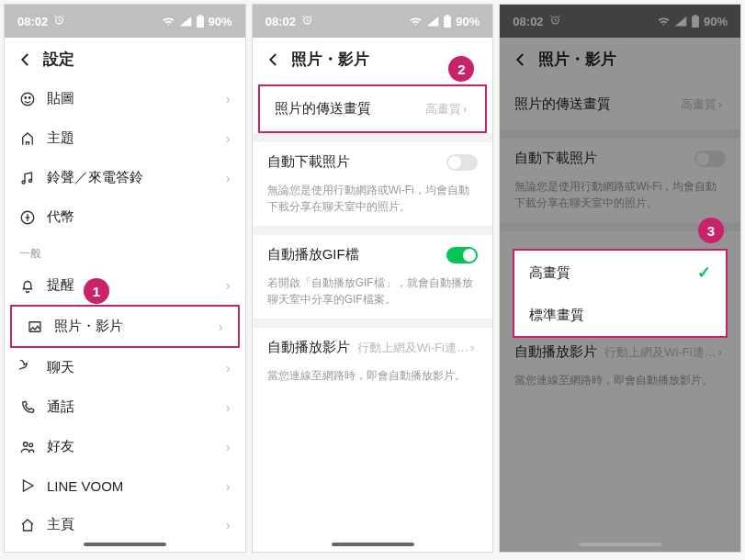 The image size is (745, 560). Describe the element at coordinates (125, 138) in the screenshot. I see `row-themes: 主題 ›` at that location.